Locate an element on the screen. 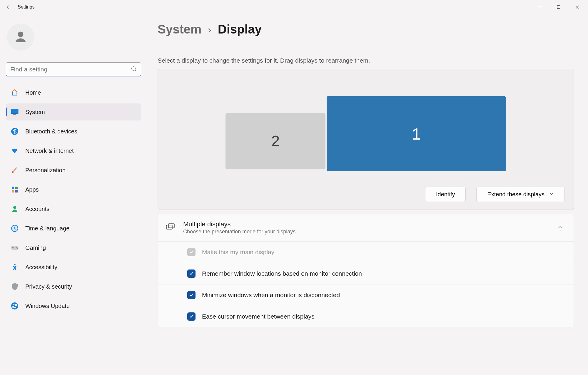 The image size is (588, 375). sidebar-item-label: Network & internet is located at coordinates (49, 151).